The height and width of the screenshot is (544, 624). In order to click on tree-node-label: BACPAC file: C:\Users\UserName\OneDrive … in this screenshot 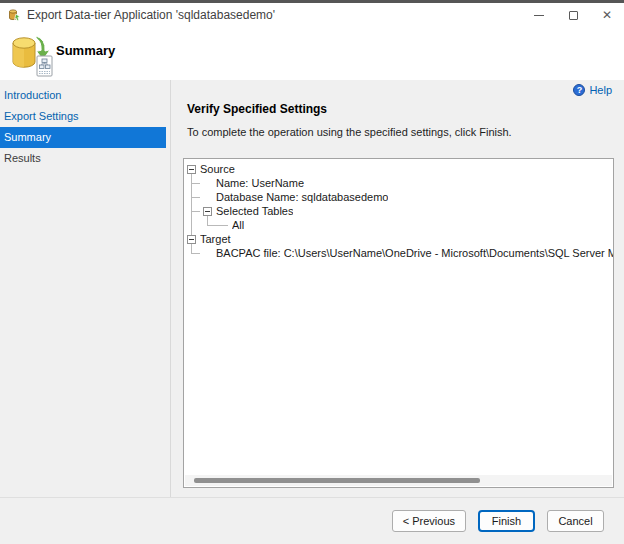, I will do `click(414, 253)`.